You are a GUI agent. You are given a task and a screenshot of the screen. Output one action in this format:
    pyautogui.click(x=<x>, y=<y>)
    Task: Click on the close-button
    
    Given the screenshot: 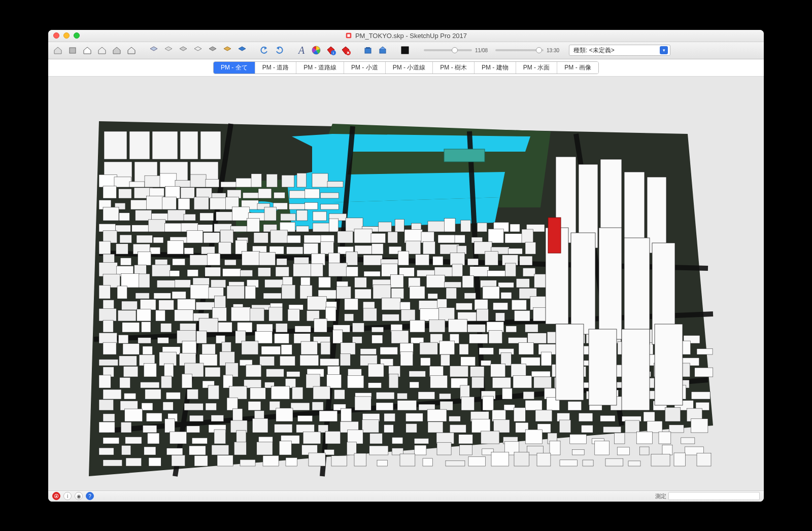 What is the action you would take?
    pyautogui.click(x=56, y=36)
    